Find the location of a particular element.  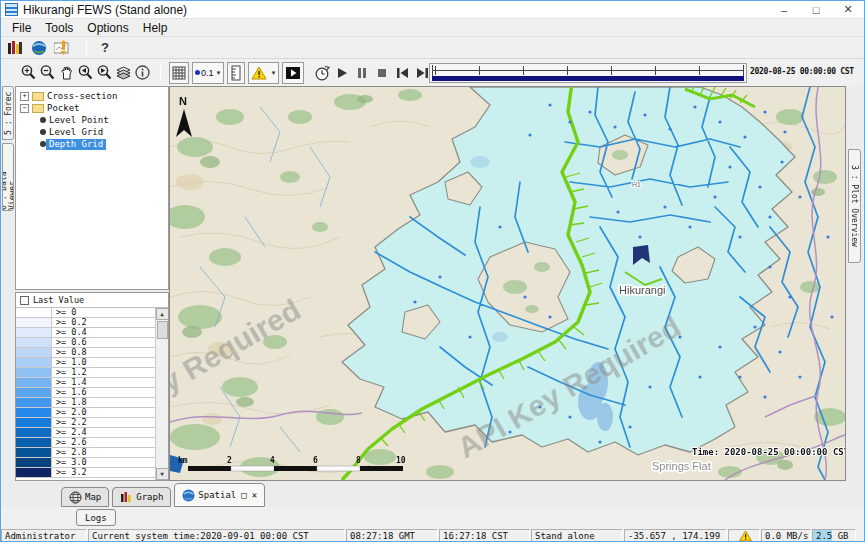

memory-label: 2.5 GB is located at coordinates (832, 536).